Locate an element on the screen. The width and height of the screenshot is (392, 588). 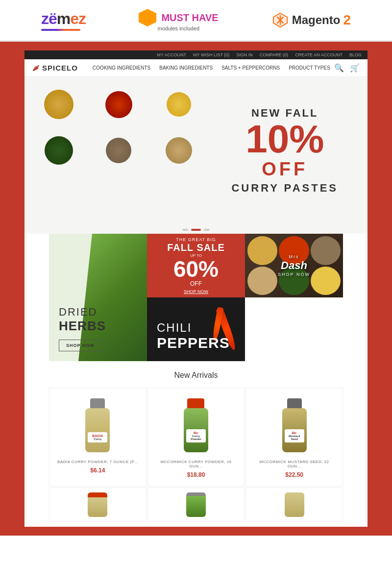
sixty-label: 60% is located at coordinates (196, 269).